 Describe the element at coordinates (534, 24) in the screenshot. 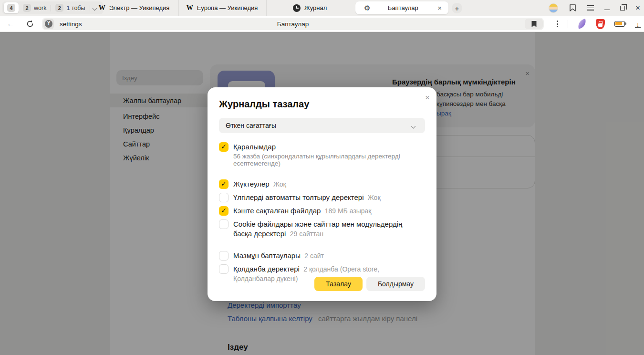

I see `bookmark-icon` at that location.